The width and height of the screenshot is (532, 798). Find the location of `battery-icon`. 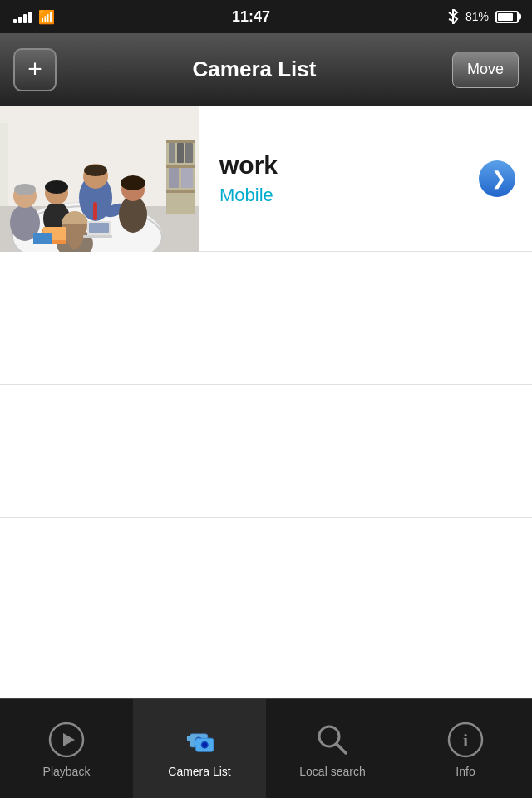

battery-icon is located at coordinates (507, 17).